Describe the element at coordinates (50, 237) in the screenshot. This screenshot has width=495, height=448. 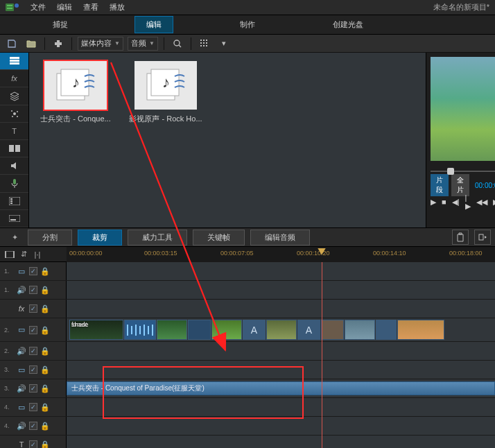
I see `btn-split: 分割` at that location.